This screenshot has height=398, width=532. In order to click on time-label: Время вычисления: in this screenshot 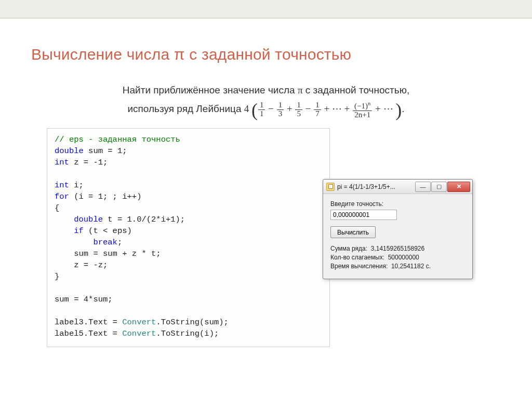, I will do `click(359, 266)`.